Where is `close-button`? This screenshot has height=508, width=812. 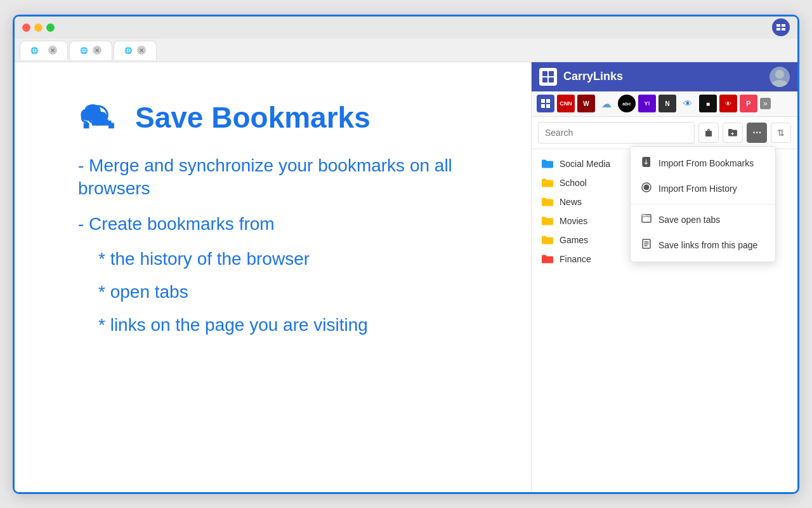 close-button is located at coordinates (27, 28).